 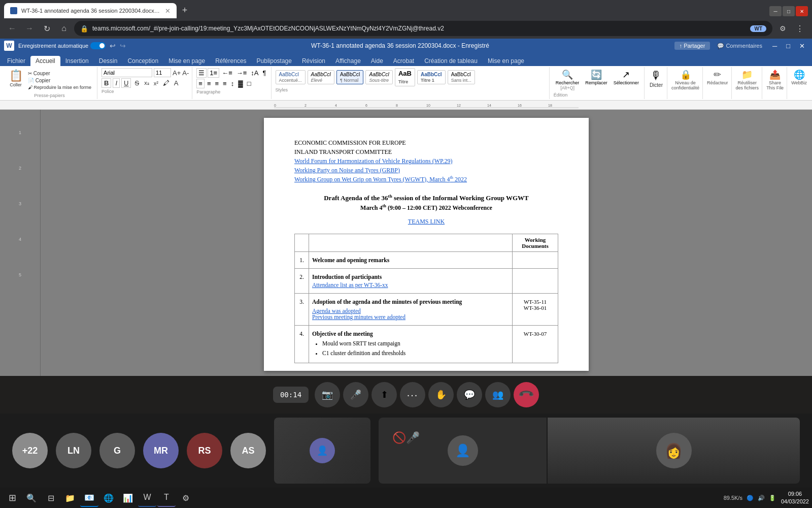 What do you see at coordinates (249, 83) in the screenshot?
I see `borders-button: □` at bounding box center [249, 83].